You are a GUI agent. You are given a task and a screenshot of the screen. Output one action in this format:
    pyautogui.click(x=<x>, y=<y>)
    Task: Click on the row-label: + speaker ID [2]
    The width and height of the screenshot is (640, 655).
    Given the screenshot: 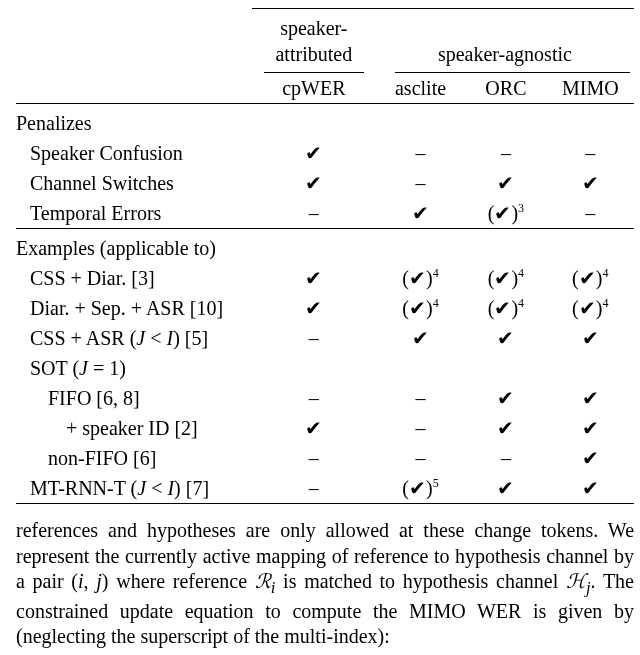 What is the action you would take?
    pyautogui.click(x=134, y=428)
    